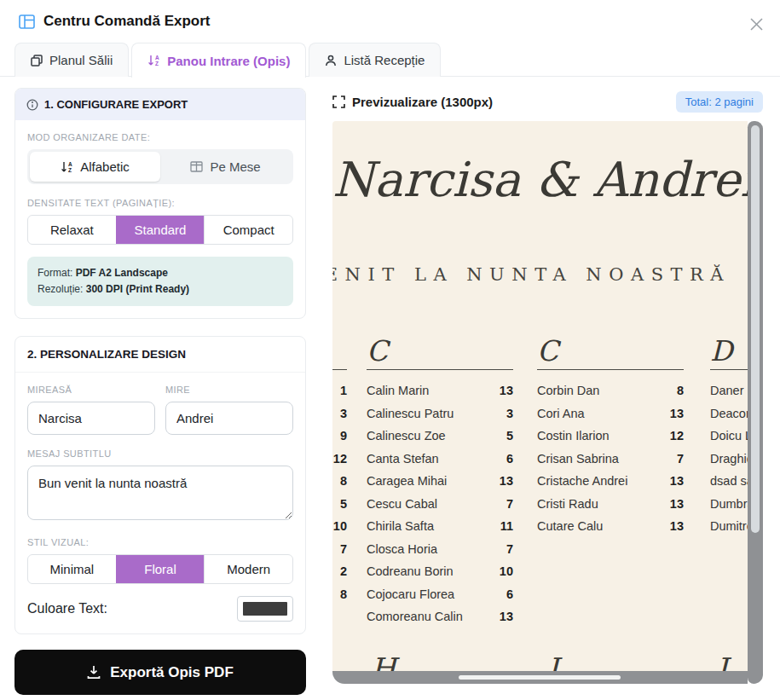 This screenshot has height=700, width=780. What do you see at coordinates (225, 167) in the screenshot?
I see `option-pe-mese: Pe Mese` at bounding box center [225, 167].